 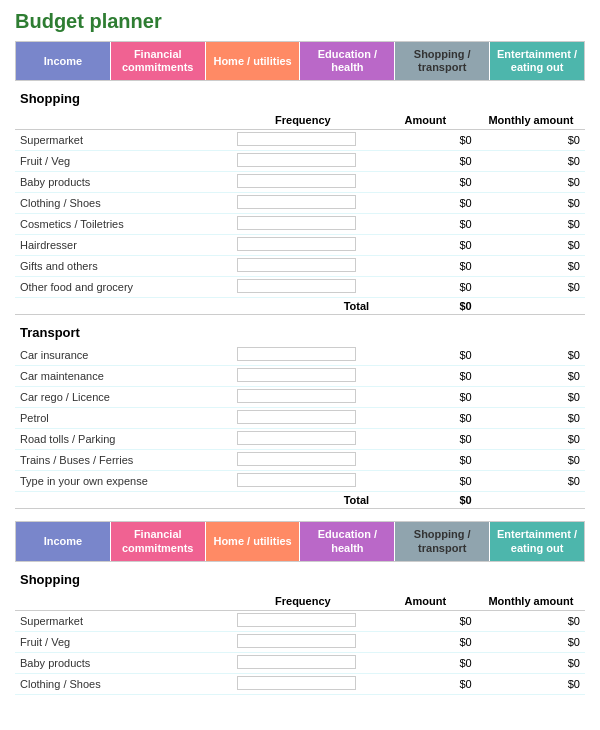 What do you see at coordinates (194, 500) in the screenshot?
I see `transport-total-label: Total` at bounding box center [194, 500].